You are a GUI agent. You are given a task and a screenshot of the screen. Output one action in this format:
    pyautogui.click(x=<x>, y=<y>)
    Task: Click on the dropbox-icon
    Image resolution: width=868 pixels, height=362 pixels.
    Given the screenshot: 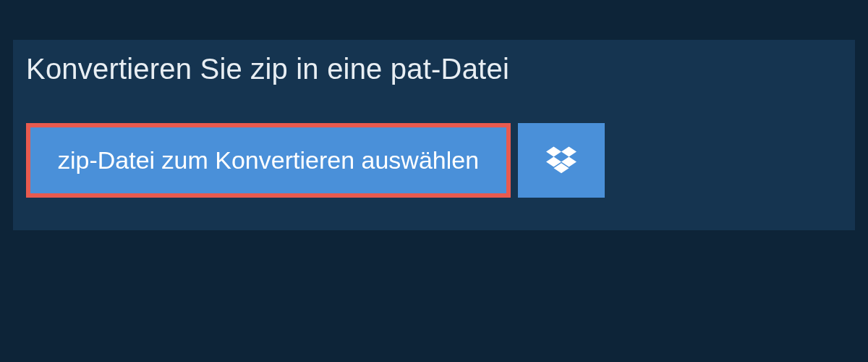 What is the action you would take?
    pyautogui.click(x=561, y=161)
    